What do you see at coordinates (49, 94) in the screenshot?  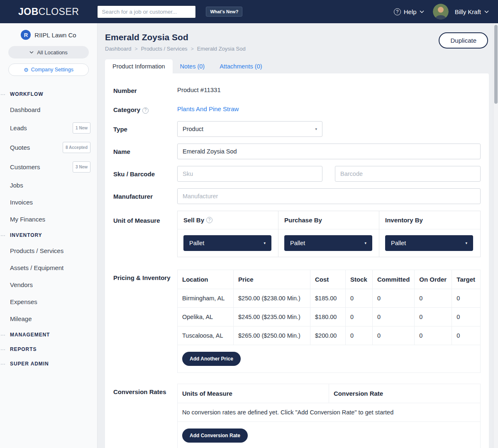 I see `nav-section-workflow: WORKFLOW` at bounding box center [49, 94].